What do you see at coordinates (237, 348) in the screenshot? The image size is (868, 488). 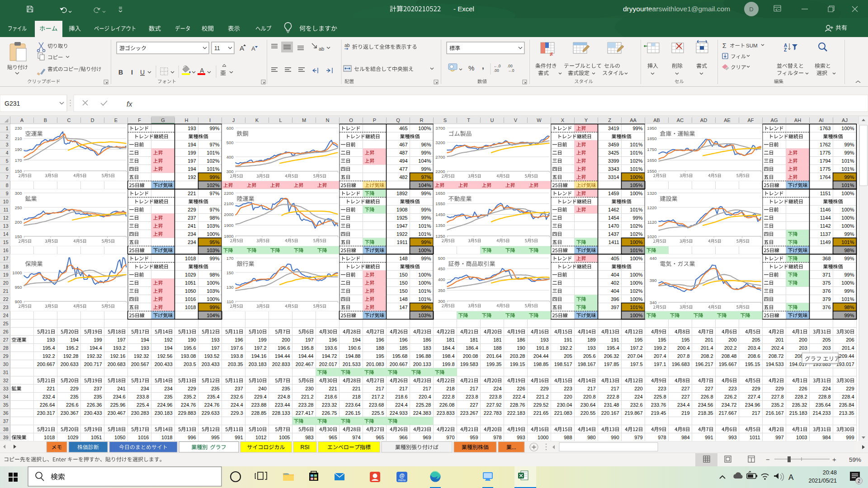 I see `svg-text: 197.6` at bounding box center [237, 348].